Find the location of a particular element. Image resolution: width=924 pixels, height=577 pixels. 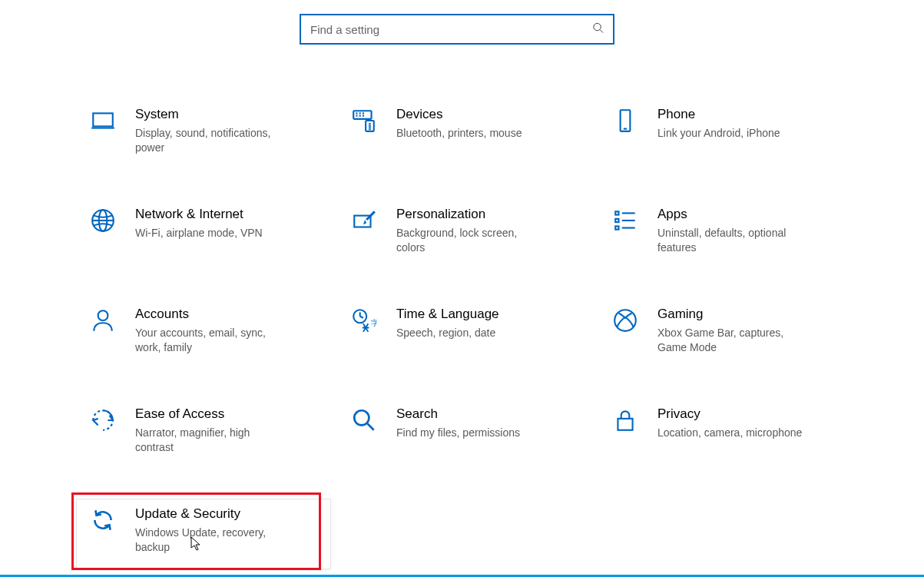

tile-update-security: Update & Security Windows Update, recove… is located at coordinates (204, 534).